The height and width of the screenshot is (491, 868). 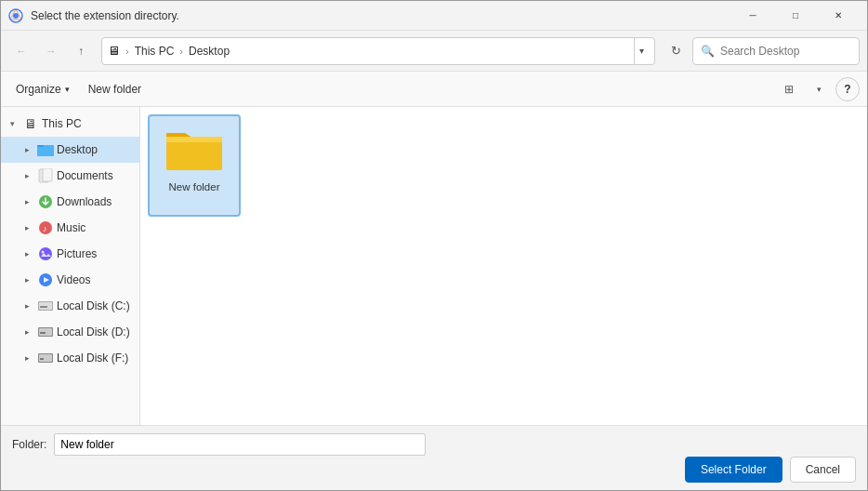 I want to click on help-button: ?, so click(x=848, y=89).